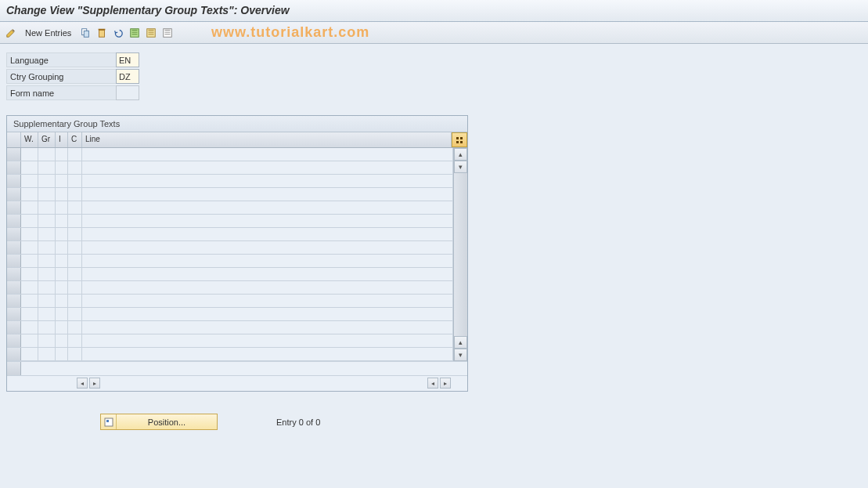 Image resolution: width=868 pixels, height=488 pixels. What do you see at coordinates (128, 77) in the screenshot?
I see `ctry-grouping-field: DZ` at bounding box center [128, 77].